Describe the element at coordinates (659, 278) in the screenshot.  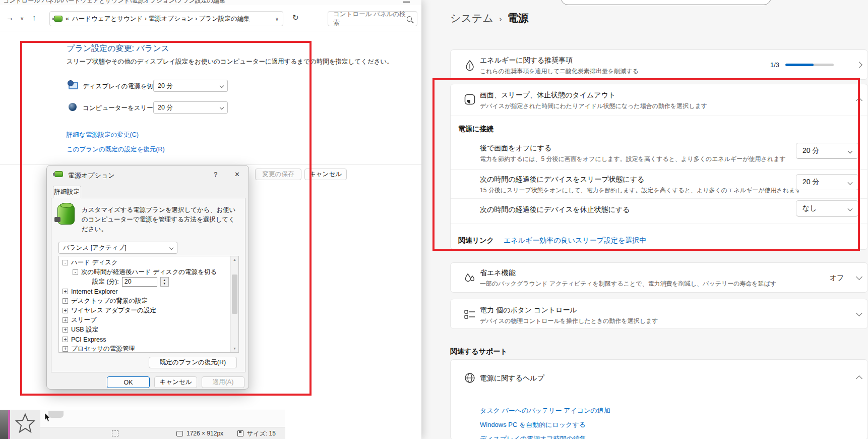
I see `energy-saver-card: 省エネ機能 一部のバックグラウンド アクティビティを制限することで、電力消費を削…` at that location.